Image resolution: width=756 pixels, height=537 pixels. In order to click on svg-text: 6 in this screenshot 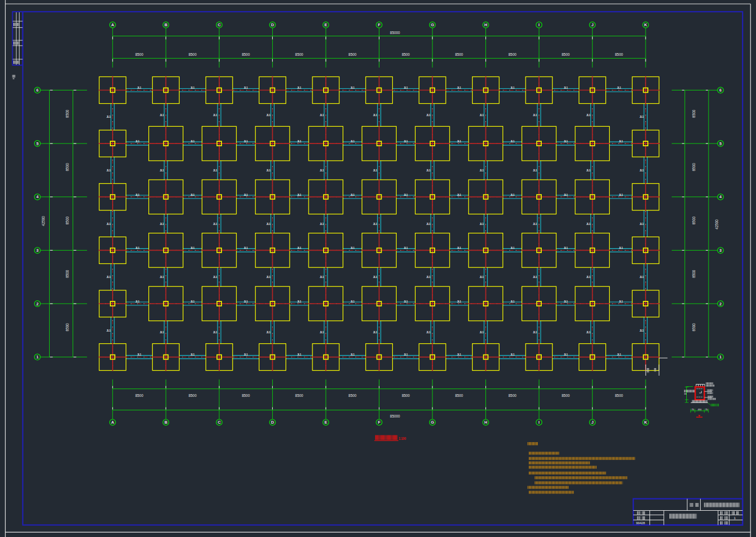, I will do `click(37, 90)`.